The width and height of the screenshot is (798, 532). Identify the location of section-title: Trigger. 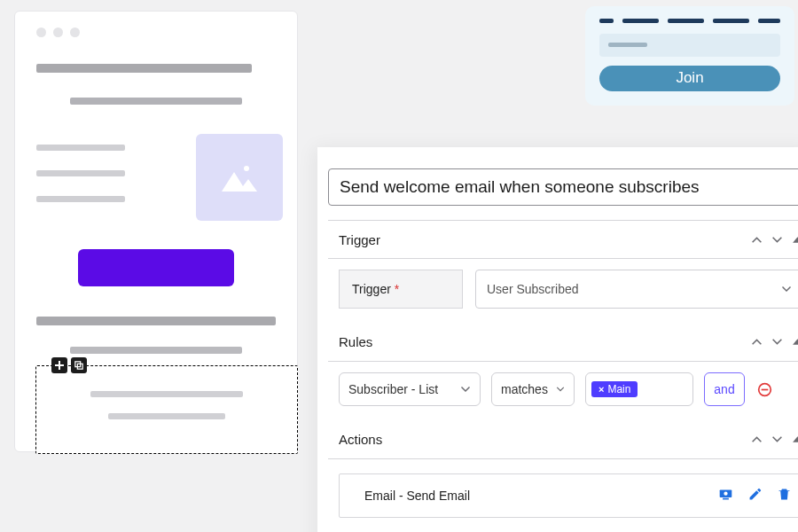
(541, 239).